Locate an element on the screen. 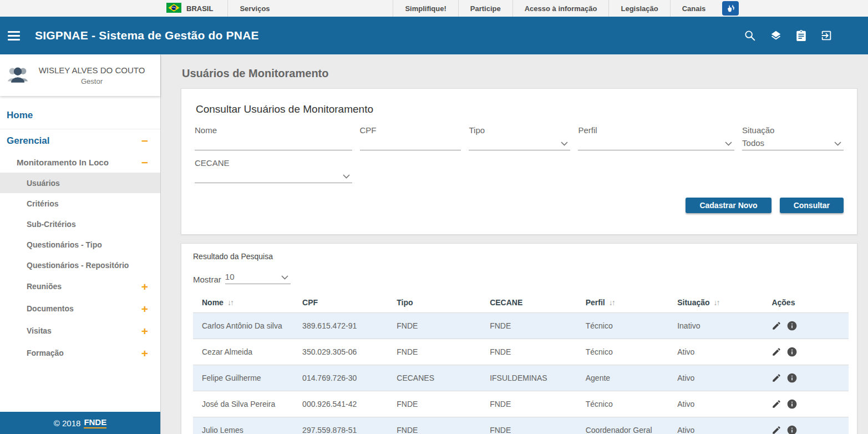  sidebar-item-questionarios-tipo: Questionários - Tipo is located at coordinates (80, 244).